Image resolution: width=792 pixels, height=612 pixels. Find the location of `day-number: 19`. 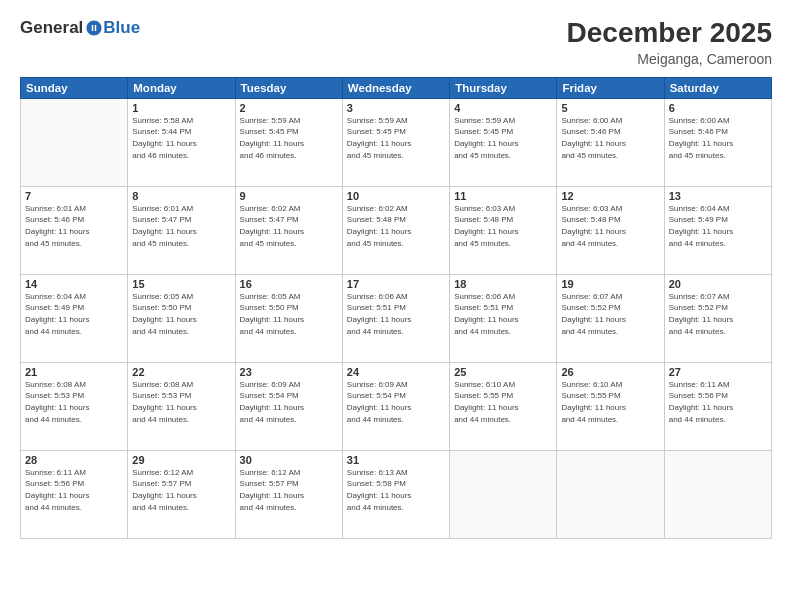

day-number: 19 is located at coordinates (610, 284).